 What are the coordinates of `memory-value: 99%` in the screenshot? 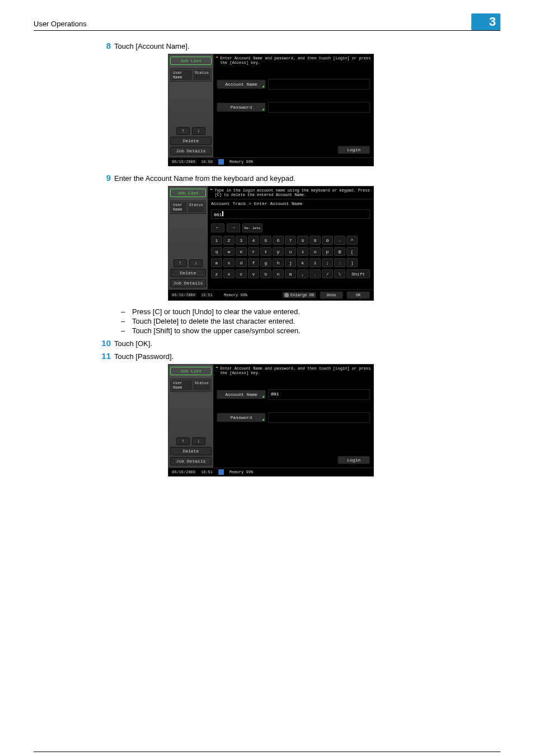 It's located at (244, 295).